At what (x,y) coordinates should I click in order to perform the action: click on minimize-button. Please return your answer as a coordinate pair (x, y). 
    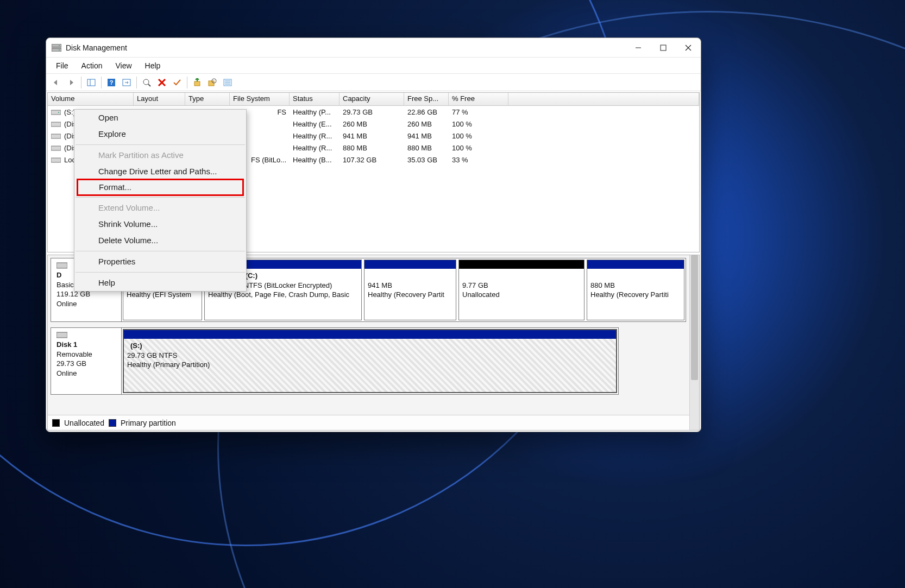
    Looking at the image, I should click on (638, 48).